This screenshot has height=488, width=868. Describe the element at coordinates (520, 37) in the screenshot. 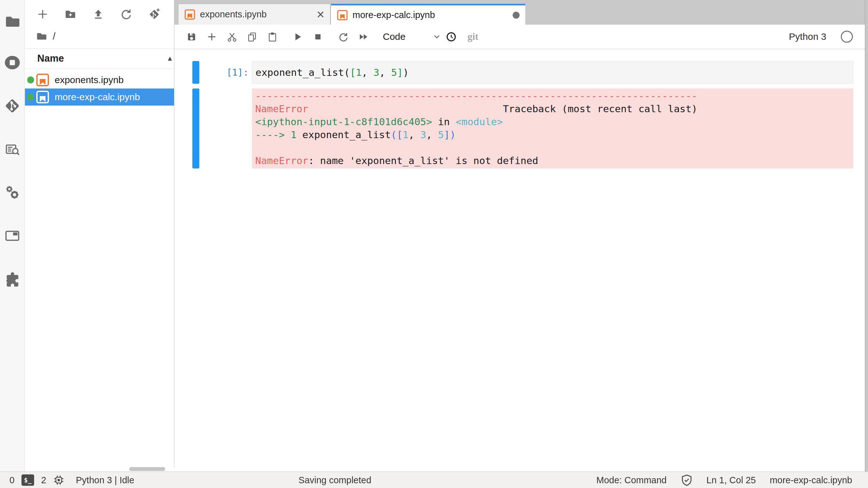

I see `notebook-toolbar: Code git Python 3` at that location.